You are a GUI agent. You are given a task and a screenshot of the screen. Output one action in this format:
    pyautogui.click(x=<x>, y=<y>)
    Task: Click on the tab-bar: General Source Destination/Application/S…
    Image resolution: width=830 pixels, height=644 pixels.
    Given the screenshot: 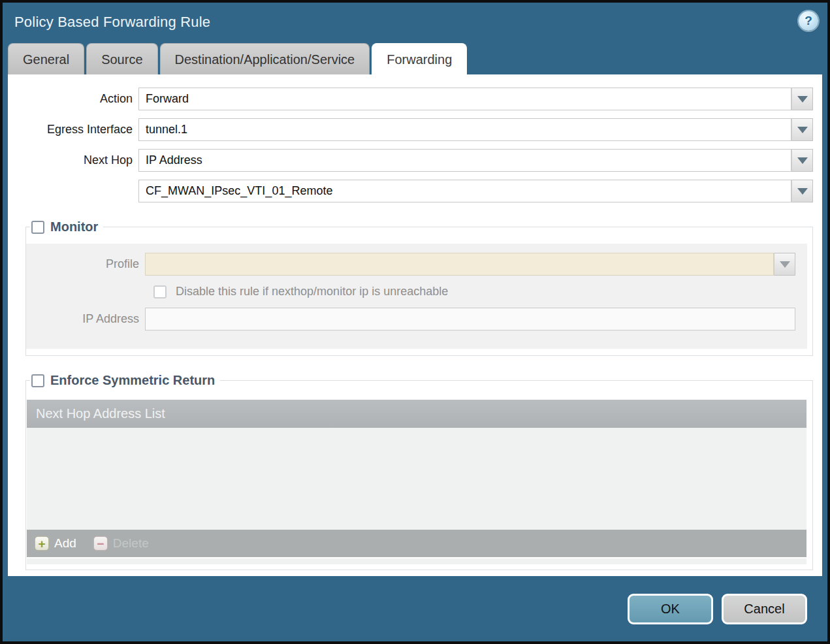 What is the action you would take?
    pyautogui.click(x=415, y=58)
    